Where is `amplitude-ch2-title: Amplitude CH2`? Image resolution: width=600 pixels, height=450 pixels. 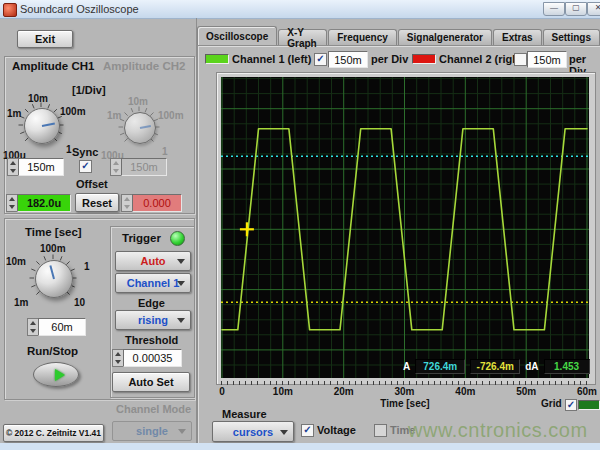
amplitude-ch2-title: Amplitude CH2 is located at coordinates (144, 66).